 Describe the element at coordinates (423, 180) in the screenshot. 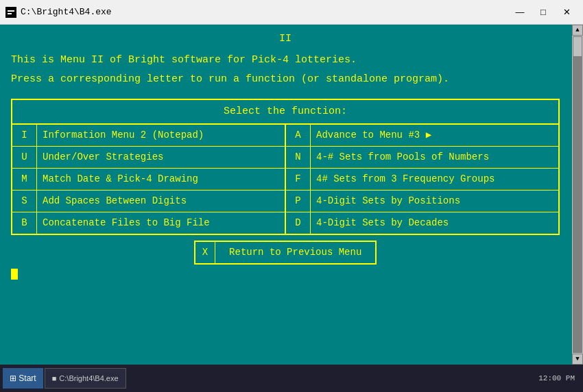

I see `table-row: F 4# Sets from 3 Frequency Groups` at that location.